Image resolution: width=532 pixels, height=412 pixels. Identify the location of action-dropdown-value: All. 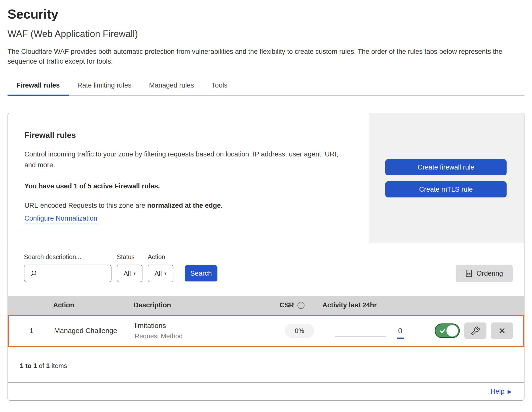
(158, 274).